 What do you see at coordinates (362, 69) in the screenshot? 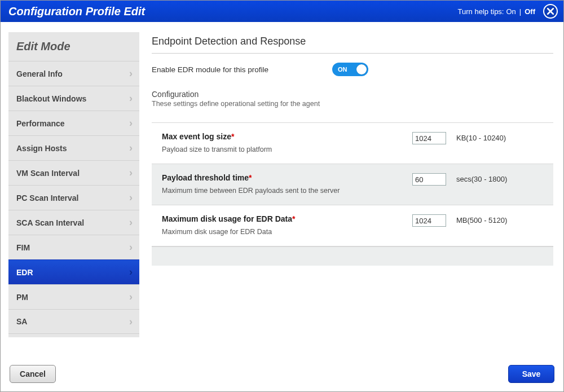
I see `toggle-knob` at bounding box center [362, 69].